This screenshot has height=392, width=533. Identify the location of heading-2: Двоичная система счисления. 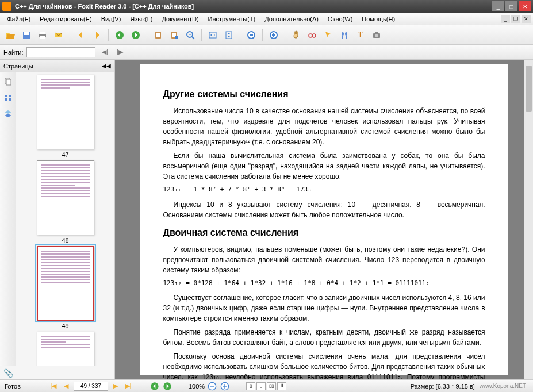
(324, 233).